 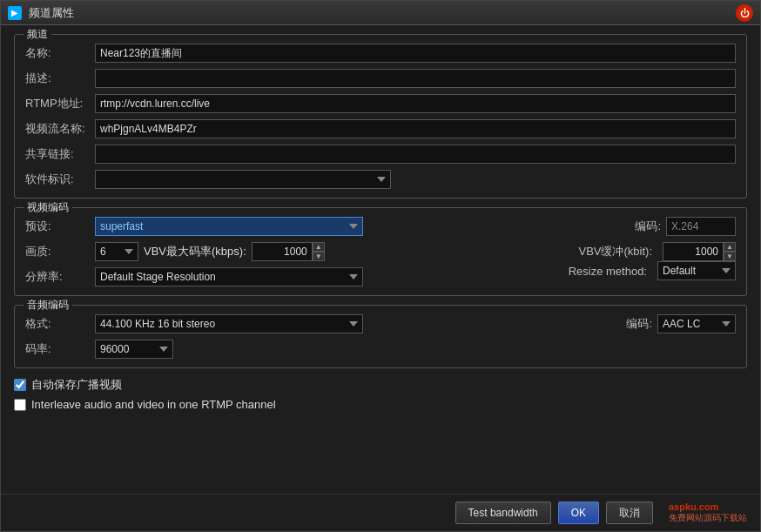 What do you see at coordinates (20, 385) in the screenshot?
I see `auto-save-checkbox` at bounding box center [20, 385].